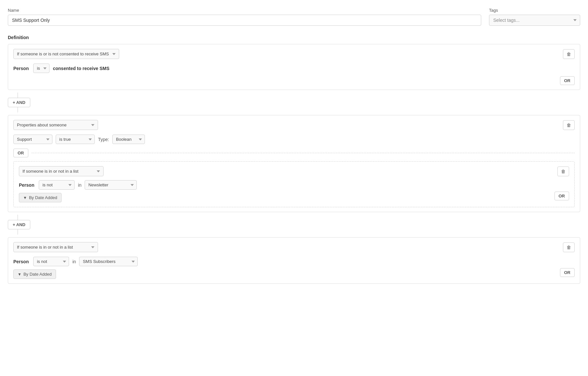  Describe the element at coordinates (294, 185) in the screenshot. I see `sub-condition-row-2: Person is not in Newsletter` at that location.